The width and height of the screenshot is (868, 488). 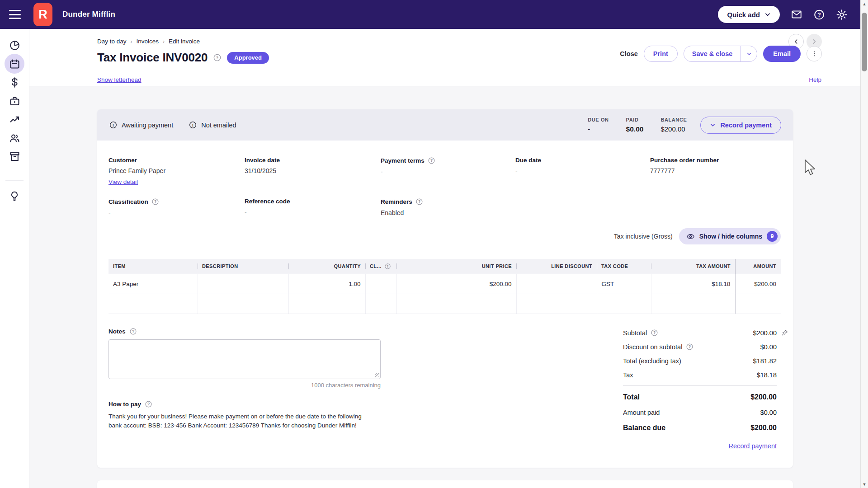 What do you see at coordinates (327, 304) in the screenshot?
I see `cell-quantity` at bounding box center [327, 304].